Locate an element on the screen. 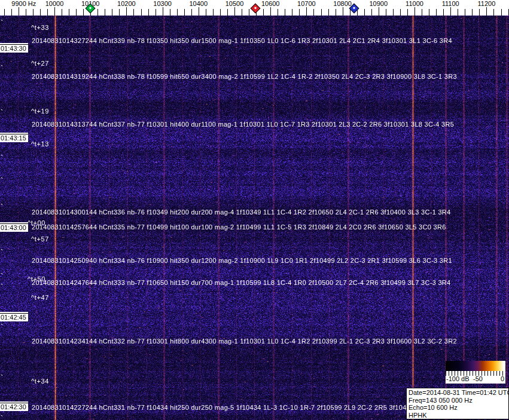 This screenshot has height=420, width=509. freq-axis-label: 10000 is located at coordinates (55, 4).